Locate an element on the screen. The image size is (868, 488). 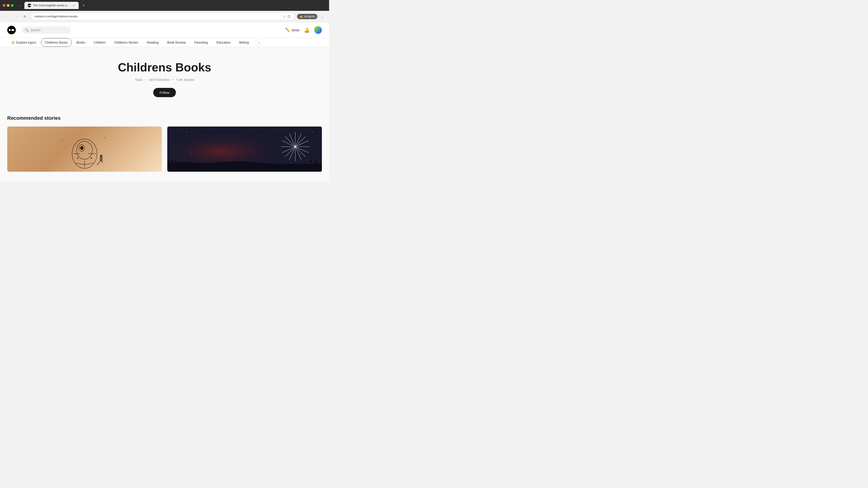
medium-logo is located at coordinates (11, 30).